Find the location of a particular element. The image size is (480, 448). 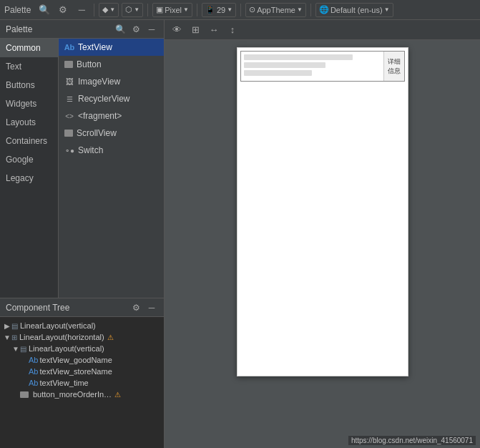

watermark: https://blog.csdn.net/weixin_41560071 is located at coordinates (412, 441).